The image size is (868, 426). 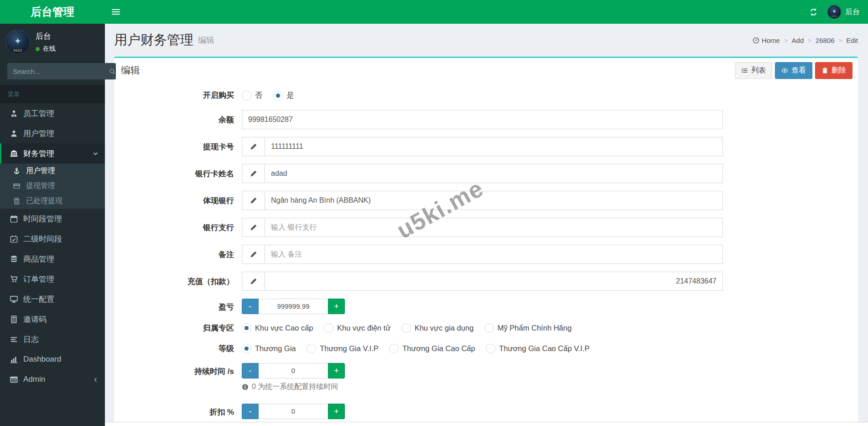 I want to click on profit-stepper: - +, so click(x=293, y=306).